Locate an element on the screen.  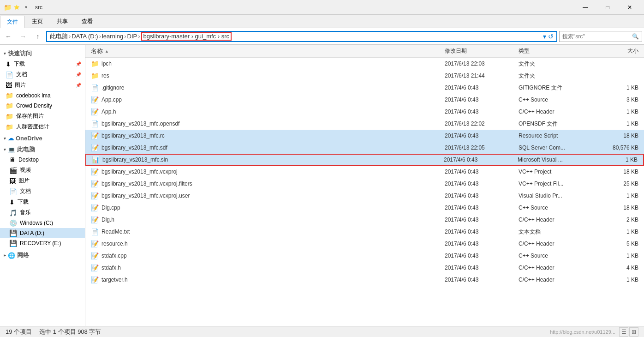
table-row: 📝 bgslibrary_vs2013_mfc.vcxproj.filters … is located at coordinates (364, 184).